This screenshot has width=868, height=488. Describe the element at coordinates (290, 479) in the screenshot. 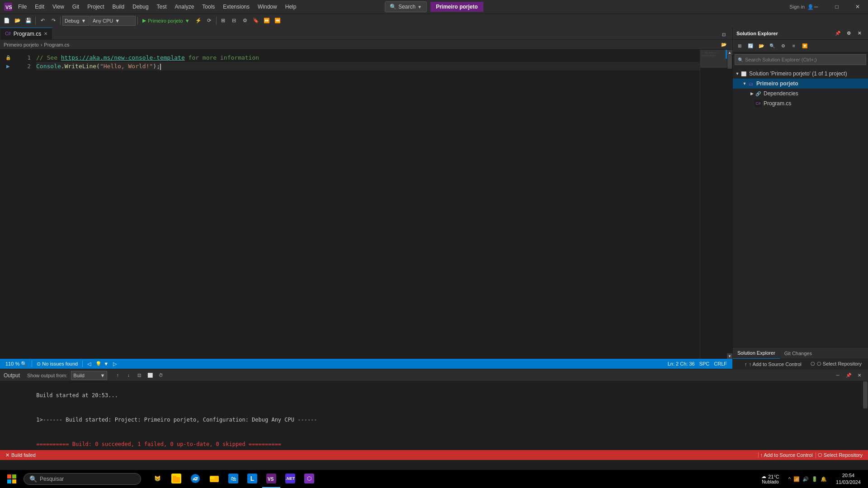

I see `taskbar-dotnet-app: .NET` at that location.